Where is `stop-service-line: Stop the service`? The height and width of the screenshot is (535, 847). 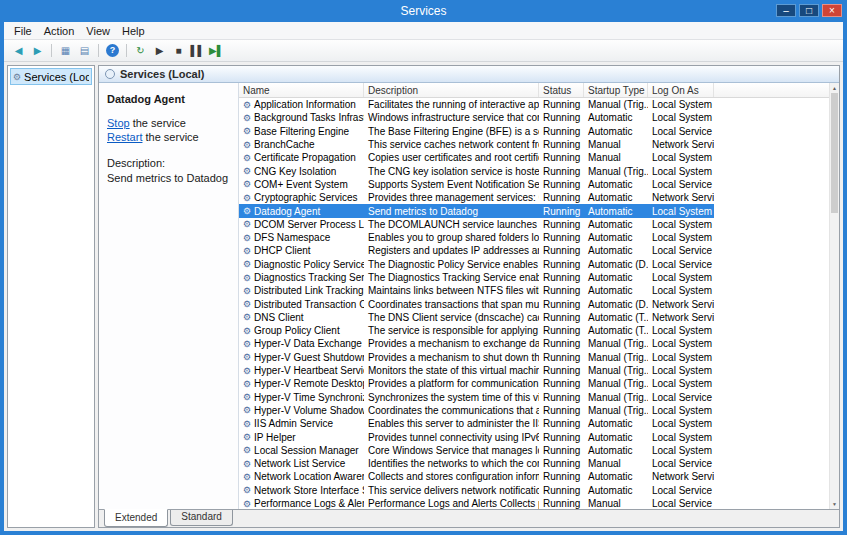 stop-service-line: Stop the service is located at coordinates (168, 123).